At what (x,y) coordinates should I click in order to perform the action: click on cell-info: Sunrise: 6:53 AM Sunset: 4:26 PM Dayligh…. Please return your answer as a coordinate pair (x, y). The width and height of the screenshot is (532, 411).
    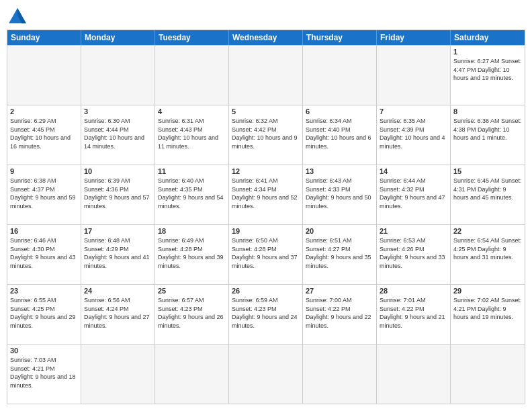
    Looking at the image, I should click on (414, 253).